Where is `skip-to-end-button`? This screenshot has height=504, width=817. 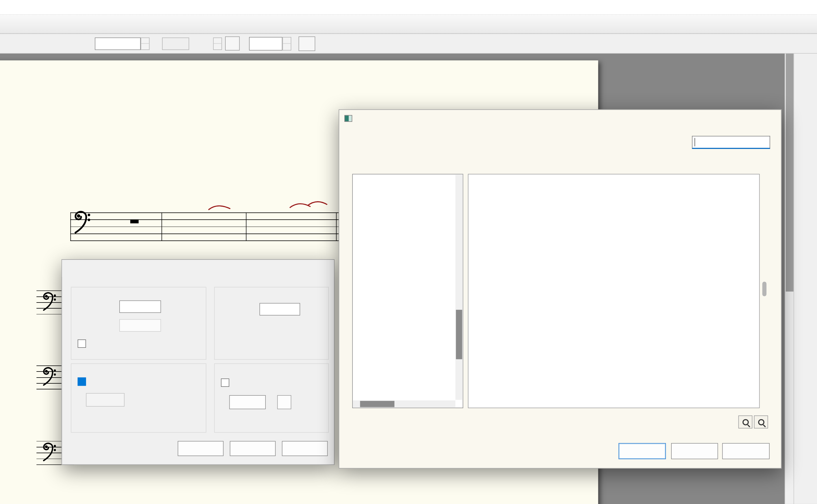
skip-to-end-button is located at coordinates (79, 43).